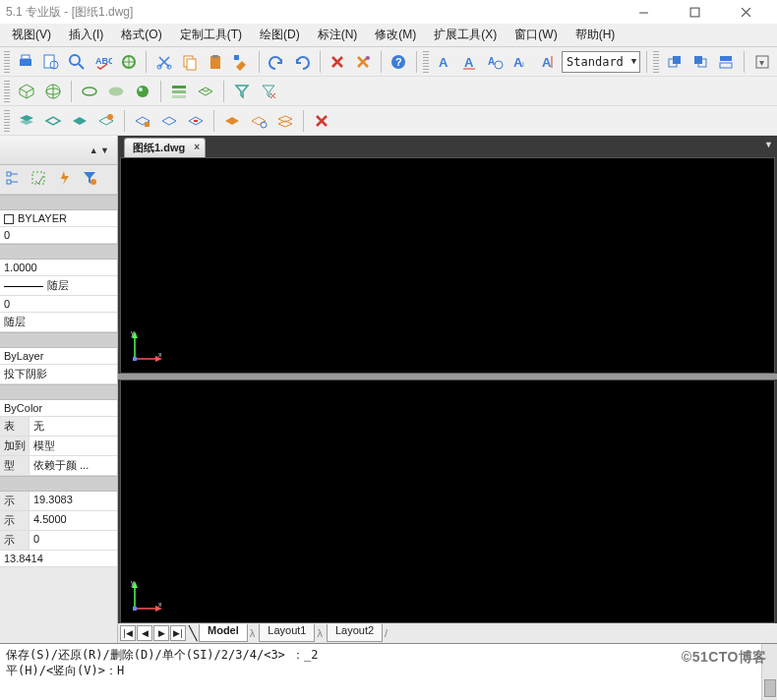  What do you see at coordinates (80, 121) in the screenshot?
I see `layer-off-icon` at bounding box center [80, 121].